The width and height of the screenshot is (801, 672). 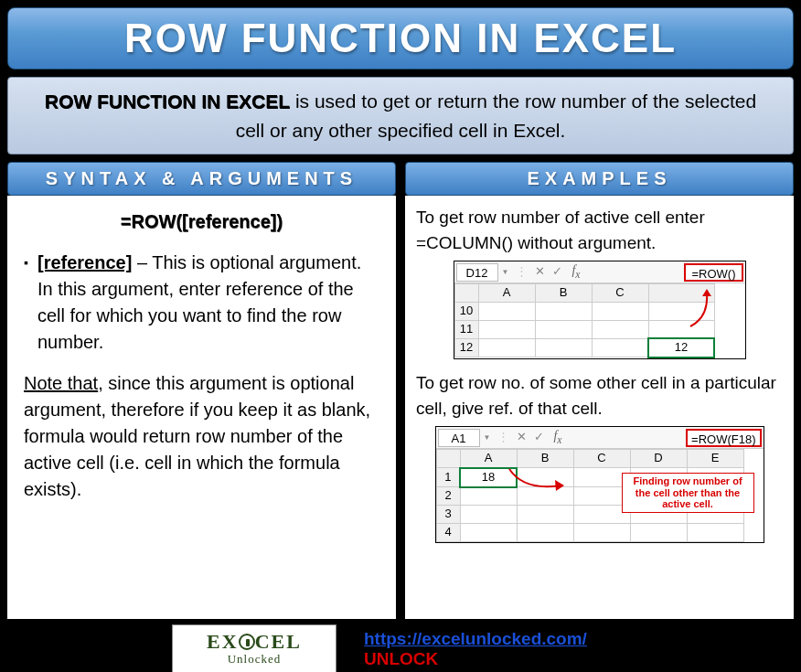 What do you see at coordinates (600, 179) in the screenshot?
I see `examples-header: EXAMPLES` at bounding box center [600, 179].